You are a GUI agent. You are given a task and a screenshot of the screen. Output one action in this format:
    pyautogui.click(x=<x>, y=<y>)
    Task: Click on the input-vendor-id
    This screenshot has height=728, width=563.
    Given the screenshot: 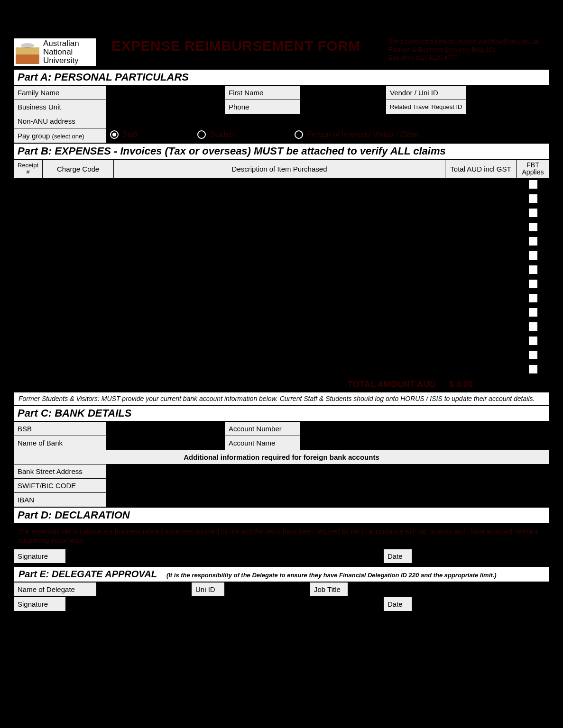 What is the action you would take?
    pyautogui.click(x=508, y=93)
    